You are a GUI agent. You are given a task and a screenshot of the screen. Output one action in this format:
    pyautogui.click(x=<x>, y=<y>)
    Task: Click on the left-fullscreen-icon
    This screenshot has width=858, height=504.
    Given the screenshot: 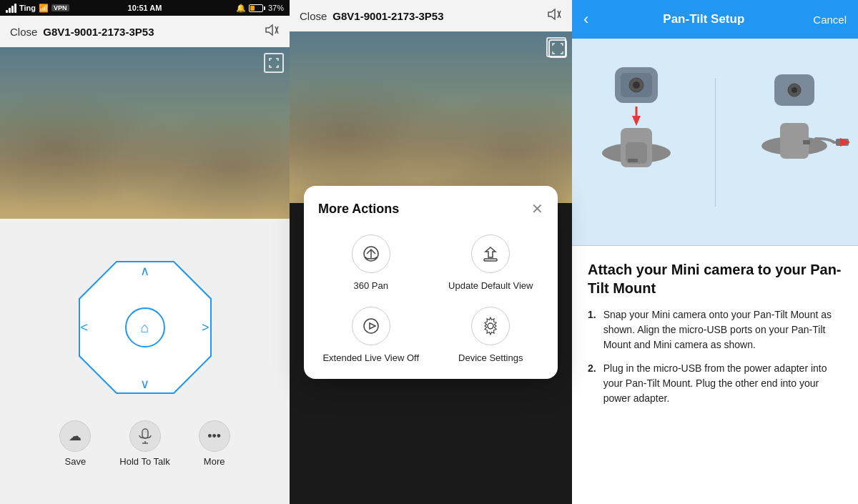 What is the action you would take?
    pyautogui.click(x=274, y=63)
    